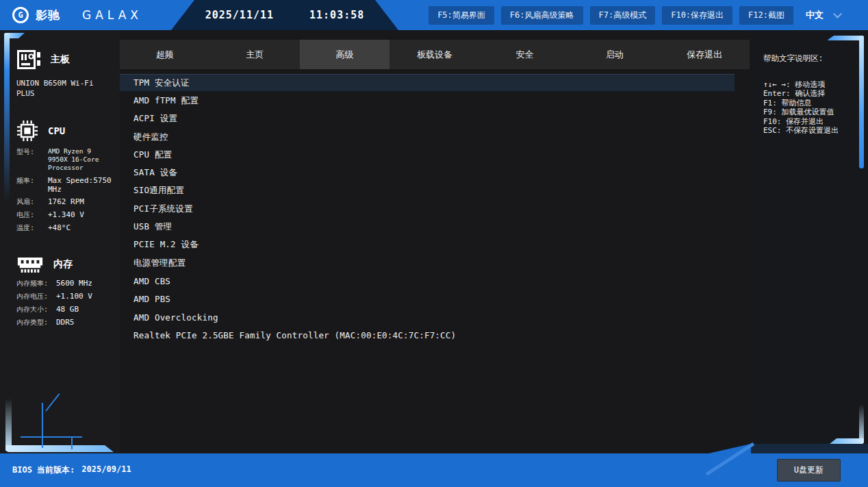 This screenshot has width=868, height=487. Describe the element at coordinates (112, 15) in the screenshot. I see `brand-name-en: GALAX` at that location.